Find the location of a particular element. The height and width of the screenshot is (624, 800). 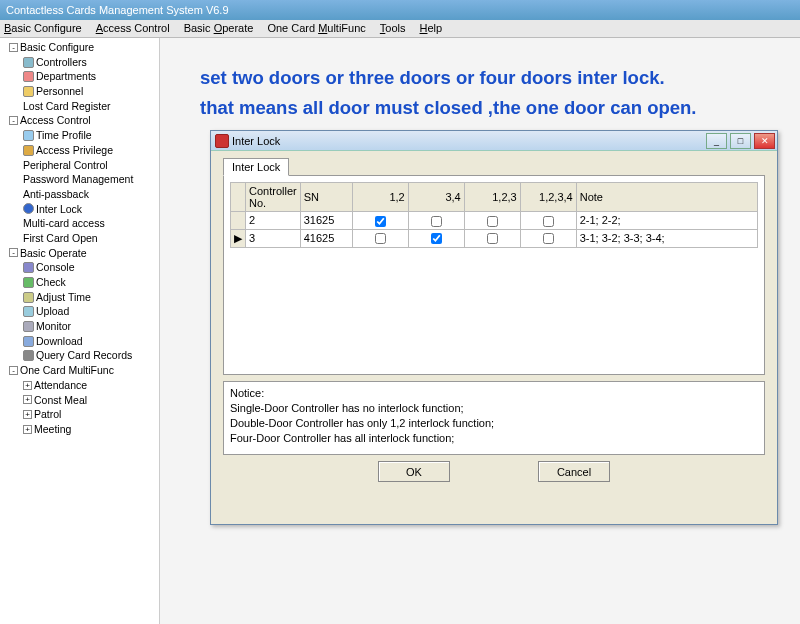

tree-attendance: Attendance is located at coordinates (60, 386).